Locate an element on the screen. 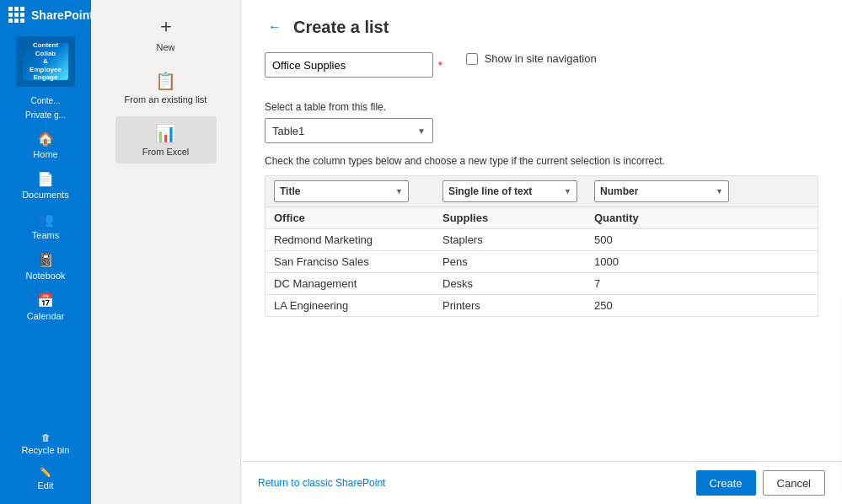  app-label-title: Conte... is located at coordinates (46, 101).